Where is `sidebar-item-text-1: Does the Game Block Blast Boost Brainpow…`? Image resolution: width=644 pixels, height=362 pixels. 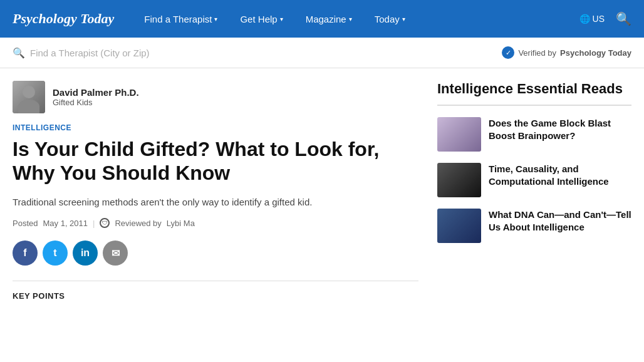 sidebar-item-text-1: Does the Game Block Blast Boost Brainpow… is located at coordinates (560, 134).